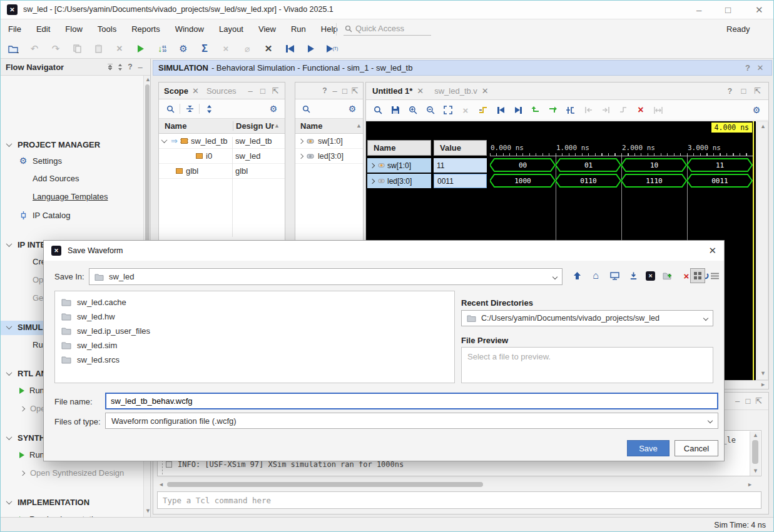 The height and width of the screenshot is (532, 774). What do you see at coordinates (43, 29) in the screenshot?
I see `menu-edit: Edit` at bounding box center [43, 29].